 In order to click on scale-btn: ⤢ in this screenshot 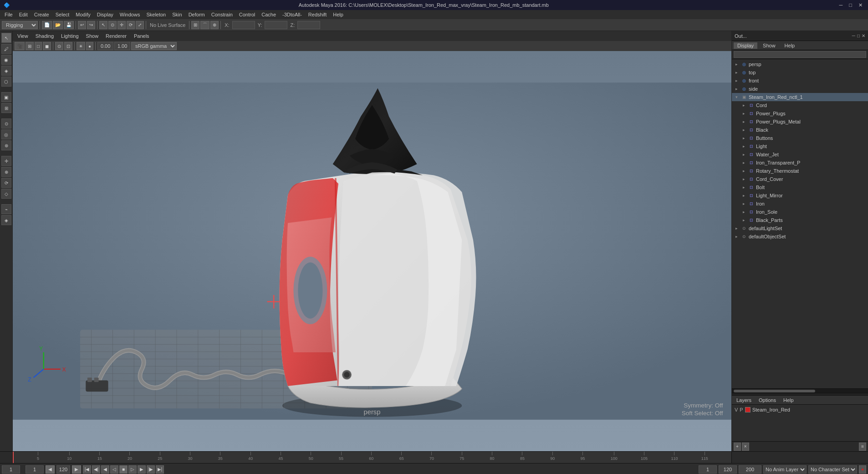, I will do `click(140, 25)`.